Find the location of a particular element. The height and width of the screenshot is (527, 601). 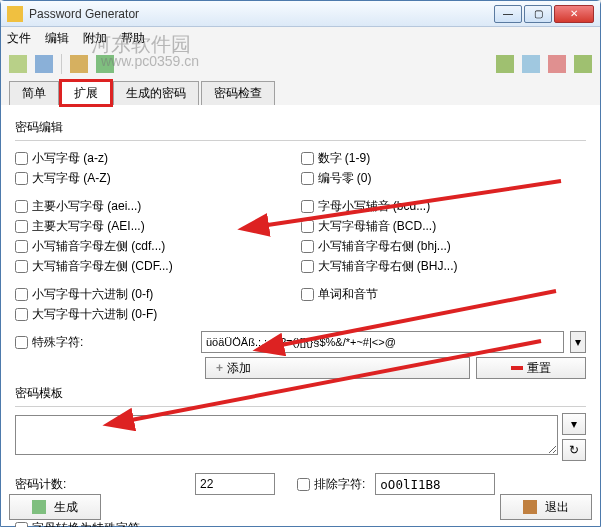

tabs: 简单 扩展 生成的密码 密码检查 is located at coordinates (300, 92).